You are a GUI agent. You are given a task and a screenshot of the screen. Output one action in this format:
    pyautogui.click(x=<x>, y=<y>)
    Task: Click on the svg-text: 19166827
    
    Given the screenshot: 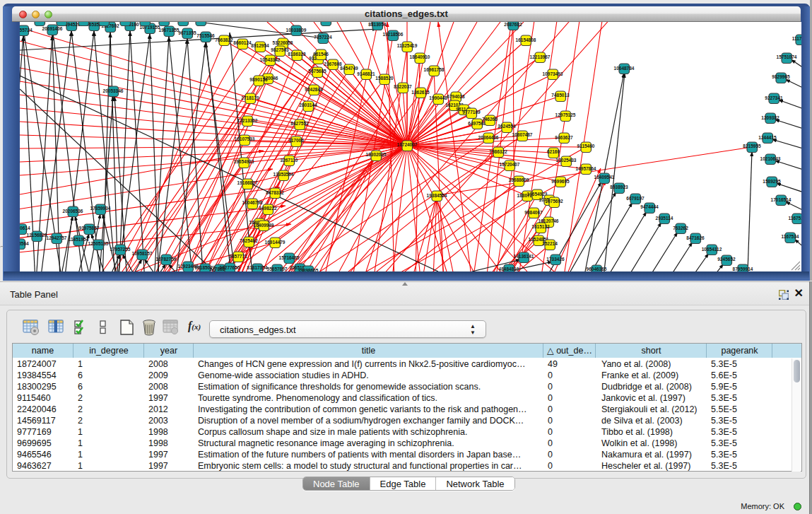 What is the action you would take?
    pyautogui.click(x=247, y=182)
    